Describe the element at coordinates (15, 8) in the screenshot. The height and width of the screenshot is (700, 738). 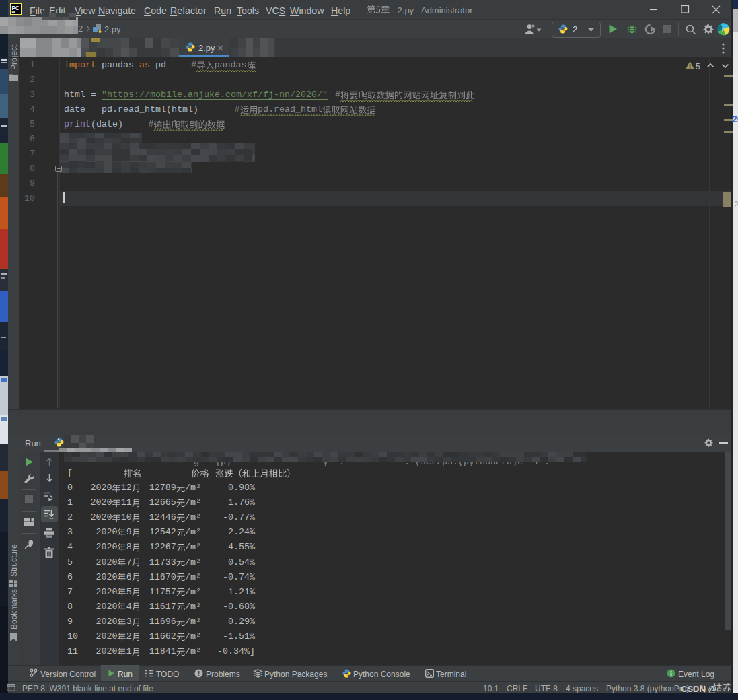
I see `svg-text: PC` at that location.